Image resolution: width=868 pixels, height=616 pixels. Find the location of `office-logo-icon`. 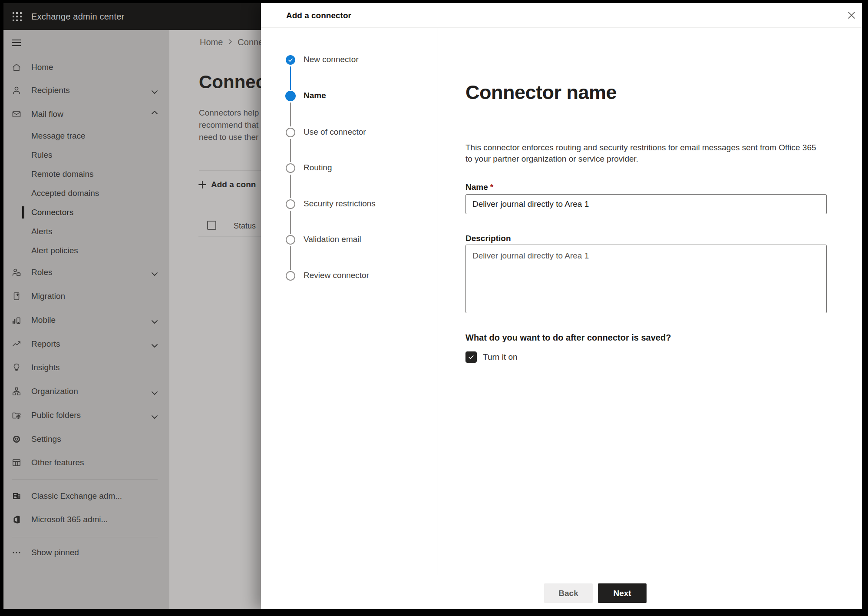

office-logo-icon is located at coordinates (17, 520).